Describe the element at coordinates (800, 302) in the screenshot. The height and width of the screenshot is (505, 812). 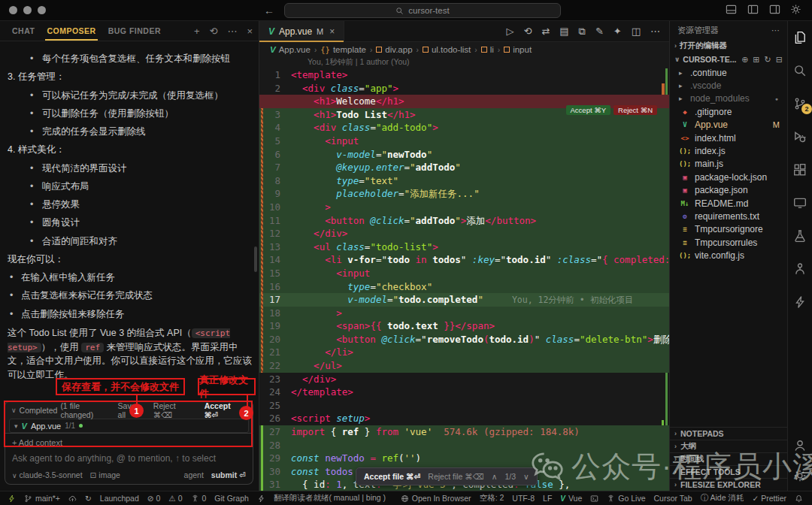
I see `activity-bolt-icon` at that location.